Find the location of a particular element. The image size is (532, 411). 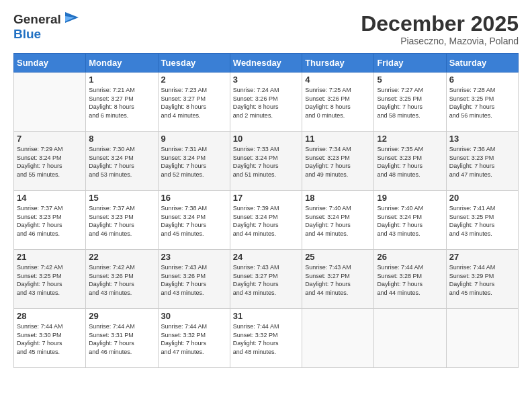

day-cell: 29Sunrise: 7:44 AMSunset: 3:31 PMDayligh… is located at coordinates (122, 338).